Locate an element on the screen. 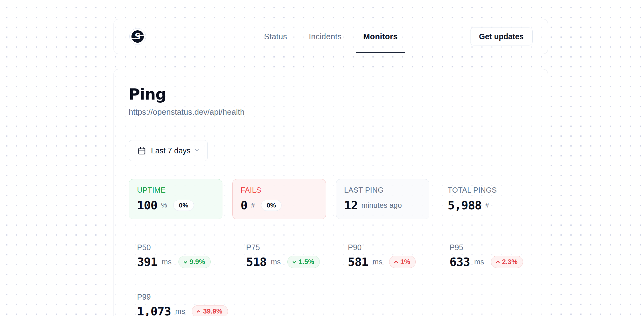  logo-s-glyph: S is located at coordinates (137, 36).